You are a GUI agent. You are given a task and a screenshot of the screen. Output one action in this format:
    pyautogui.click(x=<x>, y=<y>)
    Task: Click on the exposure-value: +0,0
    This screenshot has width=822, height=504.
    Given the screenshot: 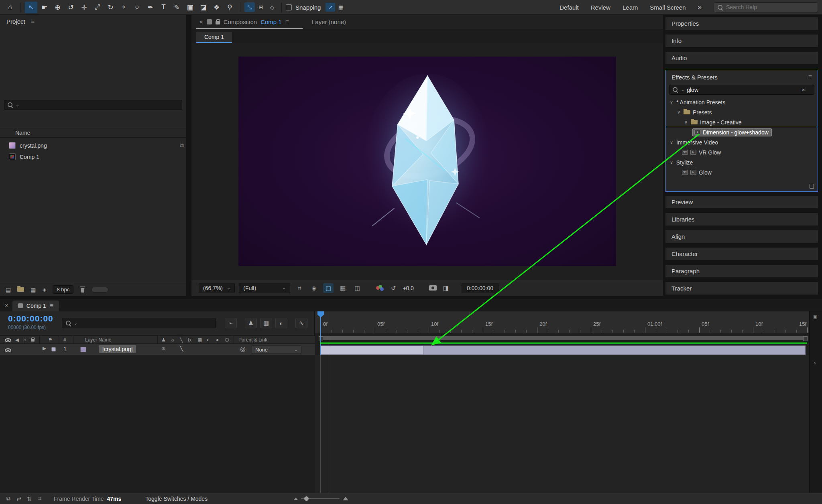 What is the action you would take?
    pyautogui.click(x=408, y=288)
    